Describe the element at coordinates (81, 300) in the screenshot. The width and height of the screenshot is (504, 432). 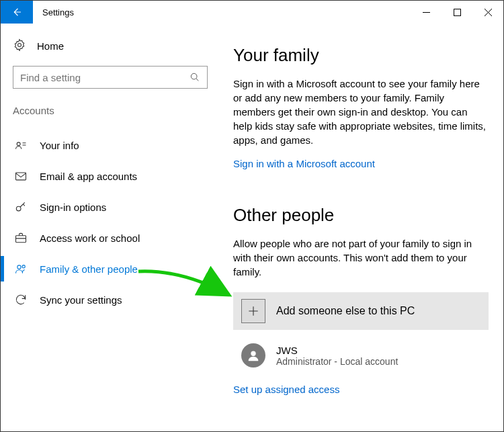
I see `sidebar-item-label: Sync your settings` at that location.